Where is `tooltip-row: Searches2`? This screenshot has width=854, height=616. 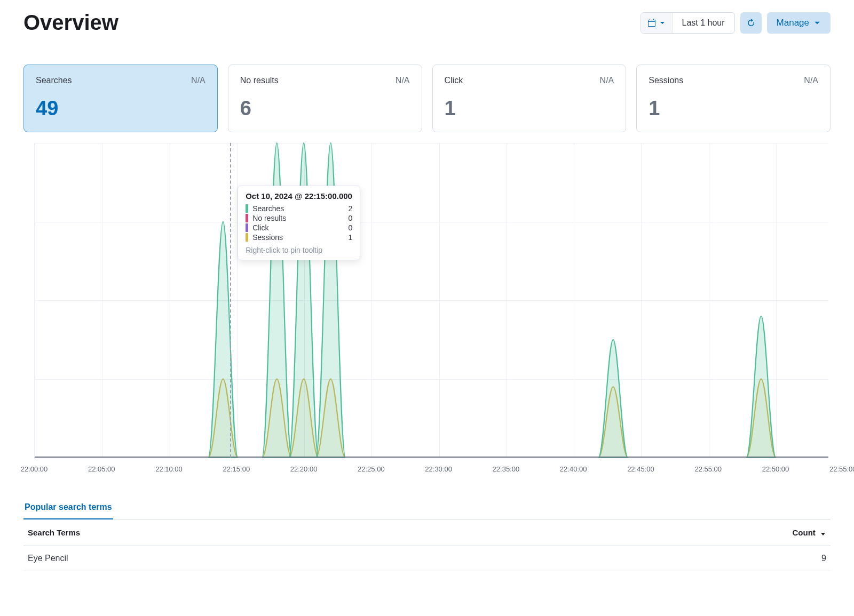 tooltip-row: Searches2 is located at coordinates (299, 209).